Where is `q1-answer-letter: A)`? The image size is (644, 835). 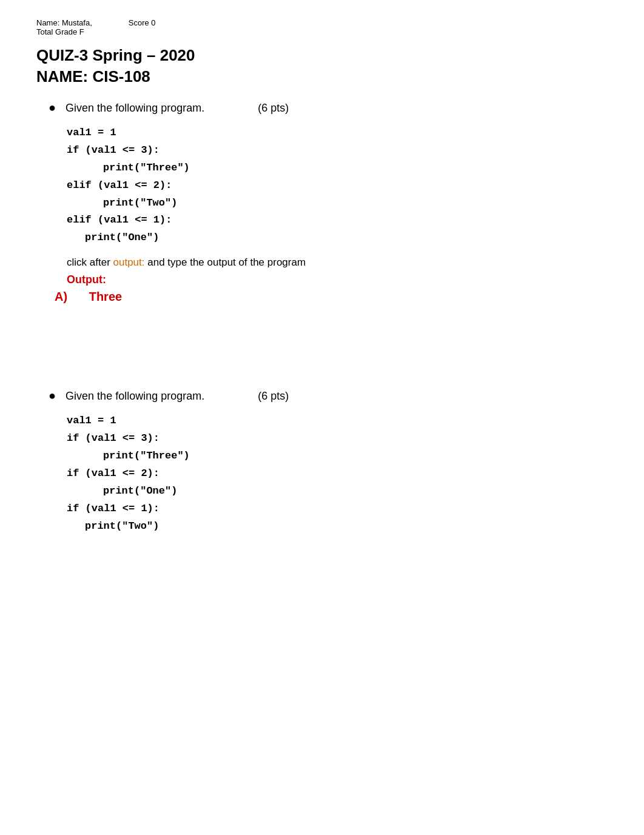
q1-answer-letter: A) is located at coordinates (61, 297).